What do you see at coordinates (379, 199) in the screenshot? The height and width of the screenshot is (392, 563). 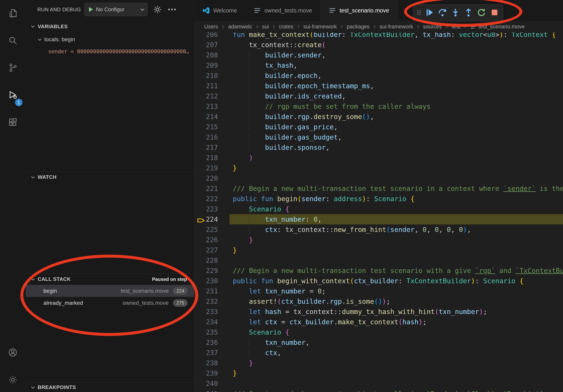 I see `code-line-222: 222public fun begin(sender: address): Sc…` at bounding box center [379, 199].